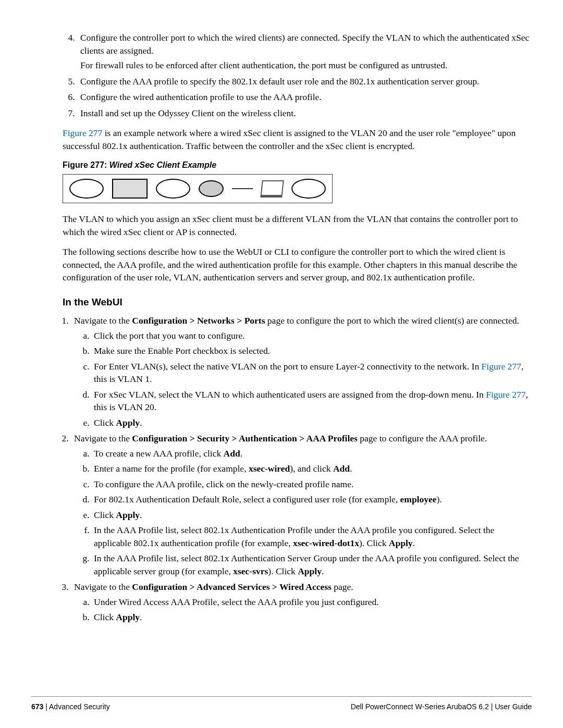 Image resolution: width=563 pixels, height=728 pixels. I want to click on w2a-post: ., so click(241, 453).